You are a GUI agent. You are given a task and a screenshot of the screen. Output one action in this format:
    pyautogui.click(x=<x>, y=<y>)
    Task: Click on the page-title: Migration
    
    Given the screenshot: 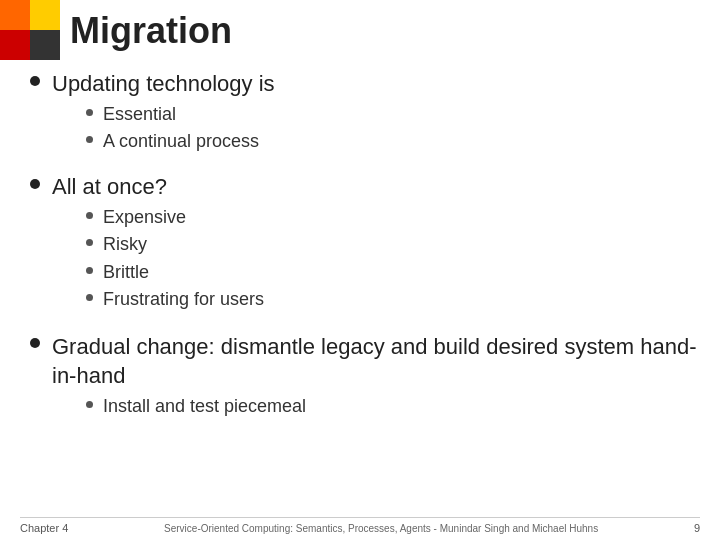 What is the action you would take?
    pyautogui.click(x=151, y=31)
    